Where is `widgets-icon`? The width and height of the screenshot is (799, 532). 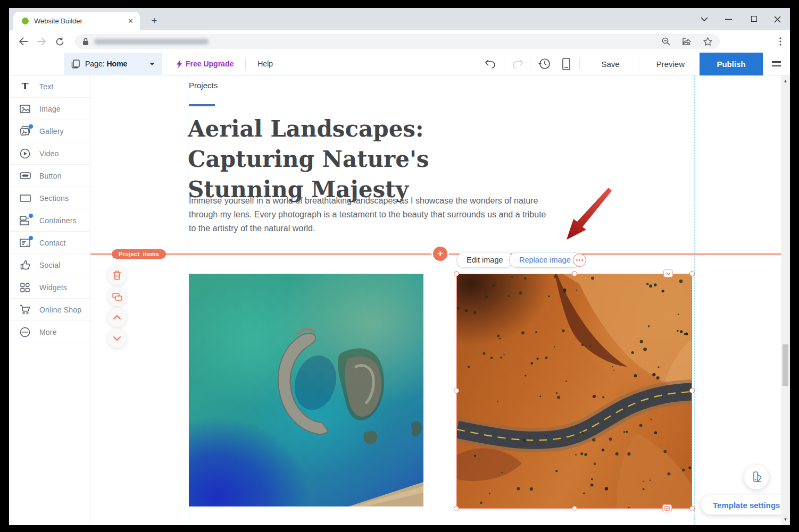
widgets-icon is located at coordinates (25, 288).